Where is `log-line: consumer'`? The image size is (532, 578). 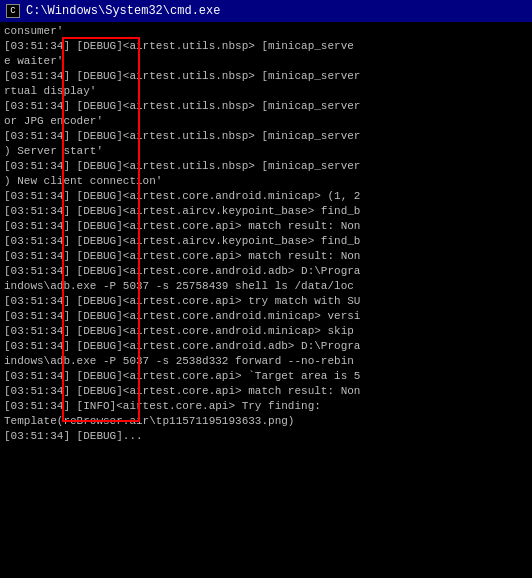
log-line: consumer' is located at coordinates (266, 32).